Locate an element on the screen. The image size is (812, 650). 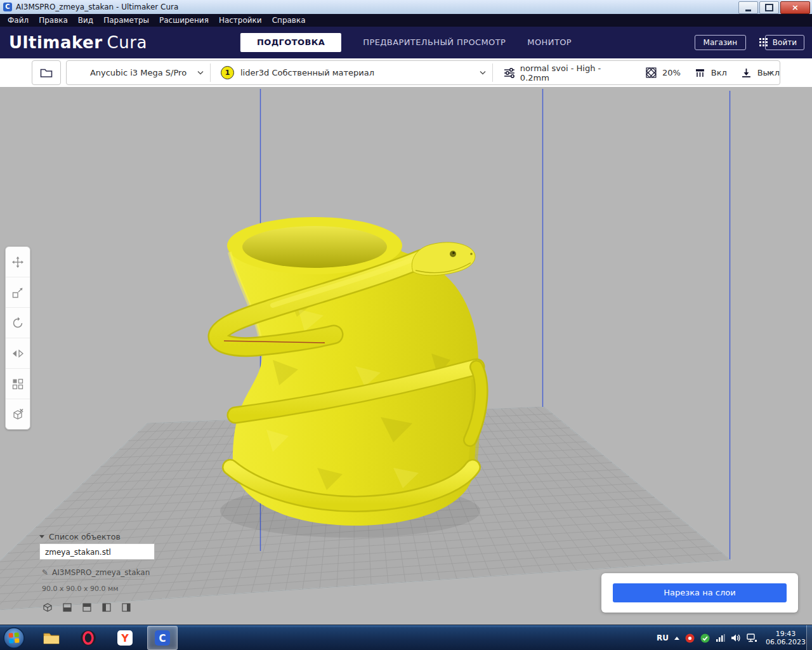
object-list-item: zmeya_stakan.stl is located at coordinates (97, 552).